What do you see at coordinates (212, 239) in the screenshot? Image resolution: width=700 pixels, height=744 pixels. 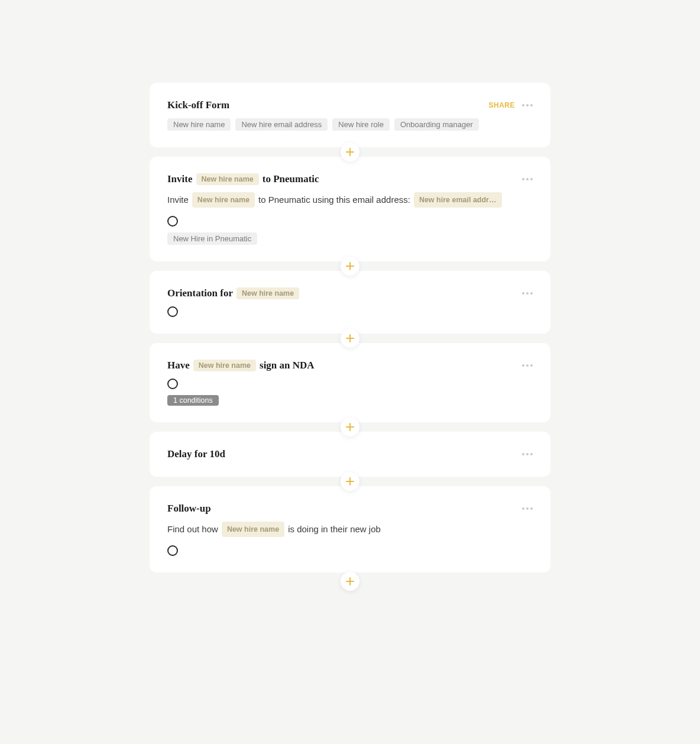 I see `field-chip: New Hire in Pneumatic` at bounding box center [212, 239].